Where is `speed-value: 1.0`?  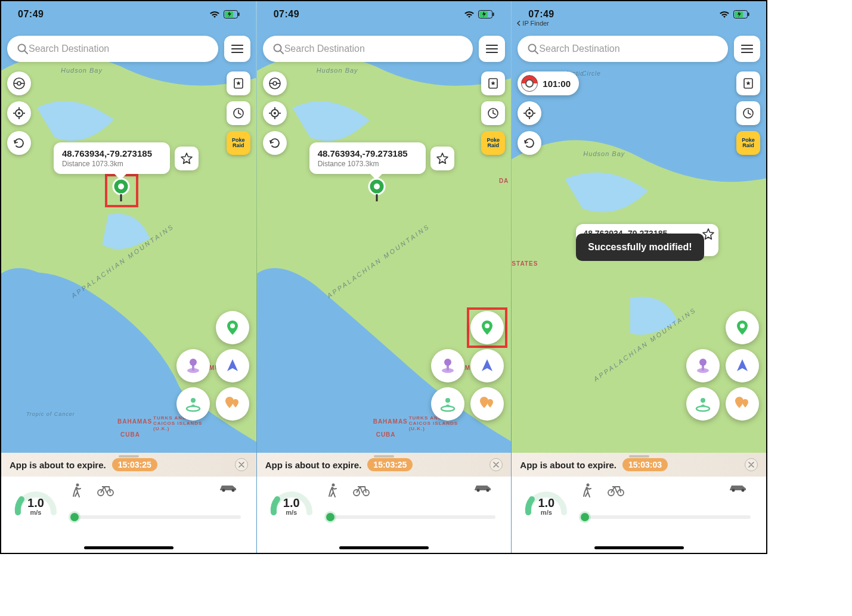
speed-value: 1.0 is located at coordinates (292, 503).